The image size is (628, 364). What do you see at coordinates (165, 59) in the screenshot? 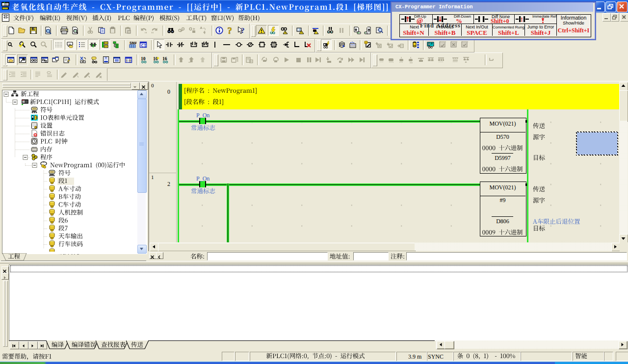
I see `svg-text: 16` at bounding box center [165, 59].